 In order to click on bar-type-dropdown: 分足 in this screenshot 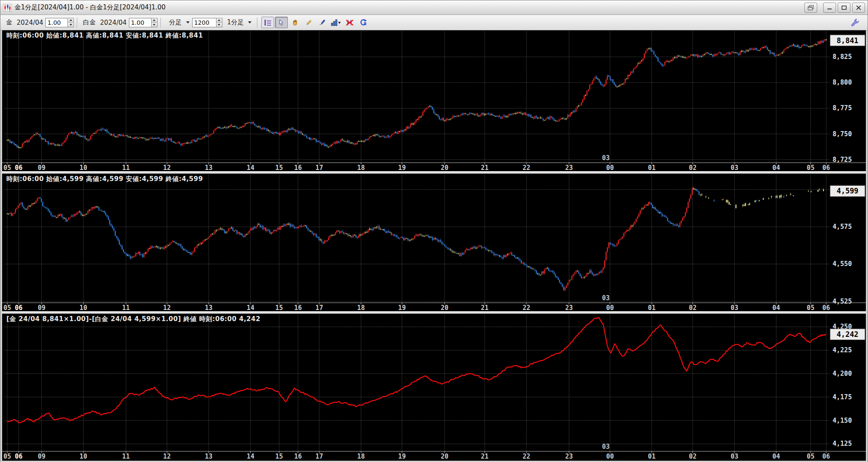, I will do `click(178, 22)`.